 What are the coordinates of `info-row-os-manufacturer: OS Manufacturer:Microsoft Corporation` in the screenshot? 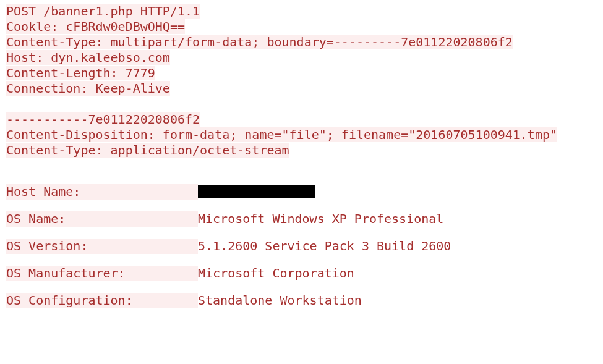 It's located at (302, 273).